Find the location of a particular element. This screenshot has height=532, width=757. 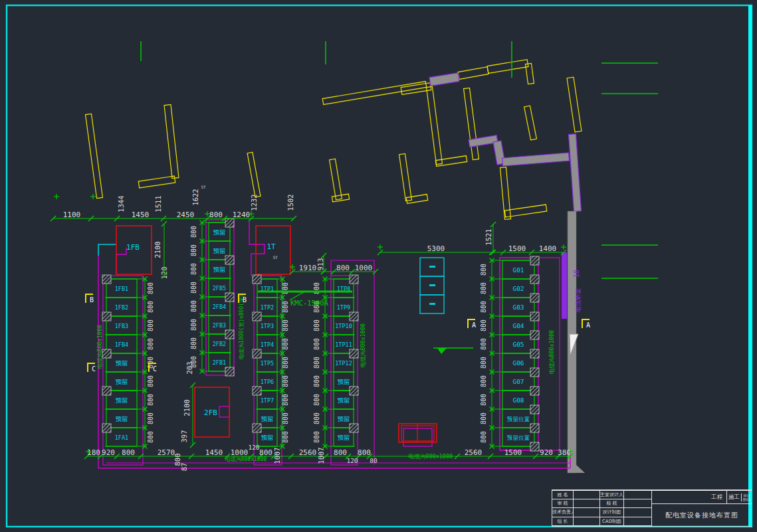

transformer-boxes is located at coordinates (432, 286).